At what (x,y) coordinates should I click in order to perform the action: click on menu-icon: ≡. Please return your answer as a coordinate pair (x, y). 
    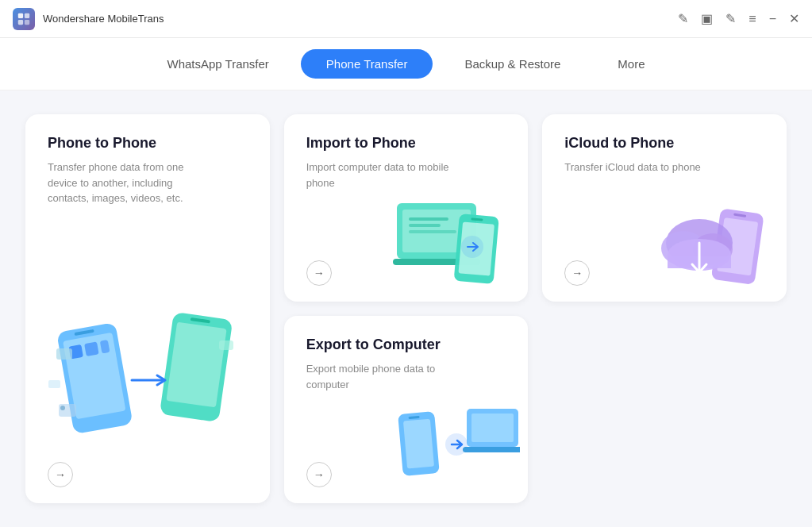
    Looking at the image, I should click on (752, 19).